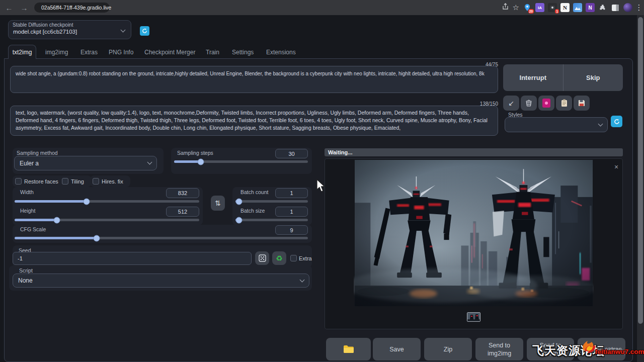 This screenshot has width=644, height=362. What do you see at coordinates (33, 229) in the screenshot?
I see `cfg-scale-label: CFG Scale` at bounding box center [33, 229].